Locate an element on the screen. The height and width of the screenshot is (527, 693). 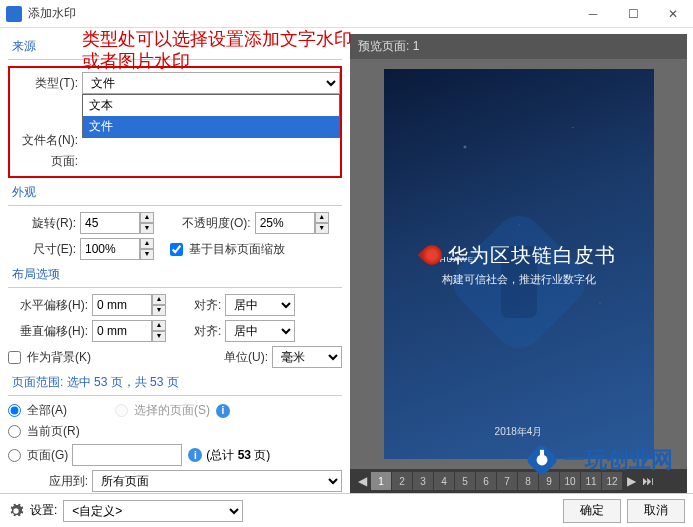
hoffset-input is located at coordinates (122, 305).